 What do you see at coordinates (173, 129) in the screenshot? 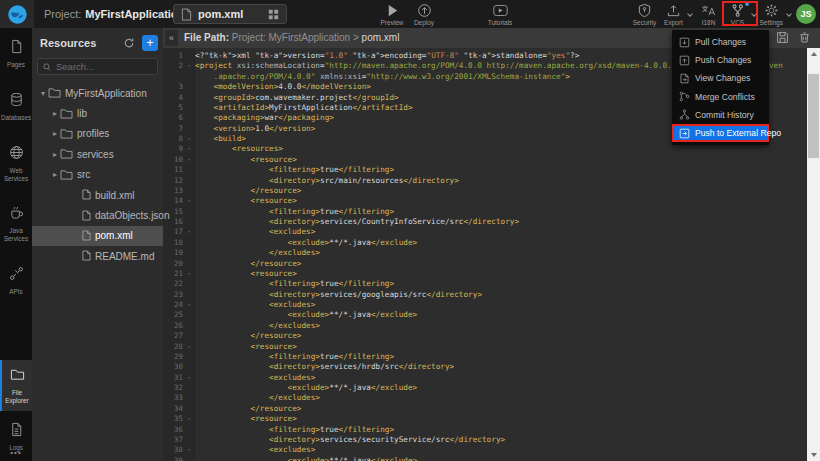
I see `line-number: 7` at bounding box center [173, 129].